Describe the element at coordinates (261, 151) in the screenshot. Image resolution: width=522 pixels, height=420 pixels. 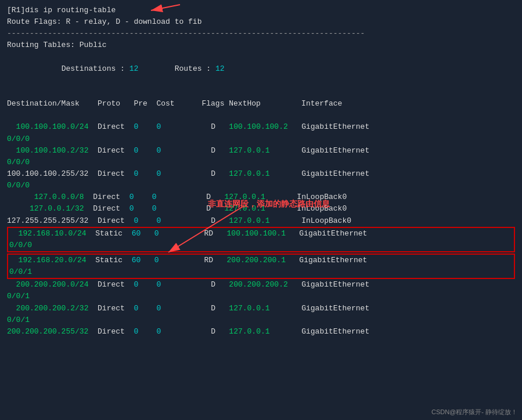
I see `table-row: 100.100.100.2/32 Direct 0 0 D 127.0.0.1 …` at that location.